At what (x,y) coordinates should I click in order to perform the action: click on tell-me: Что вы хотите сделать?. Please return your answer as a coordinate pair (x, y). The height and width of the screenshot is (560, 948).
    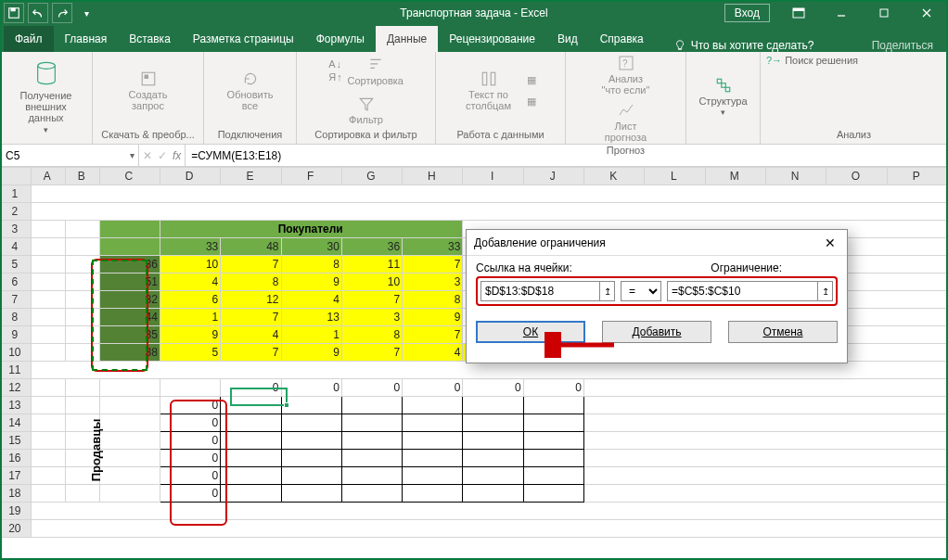
    Looking at the image, I should click on (744, 45).